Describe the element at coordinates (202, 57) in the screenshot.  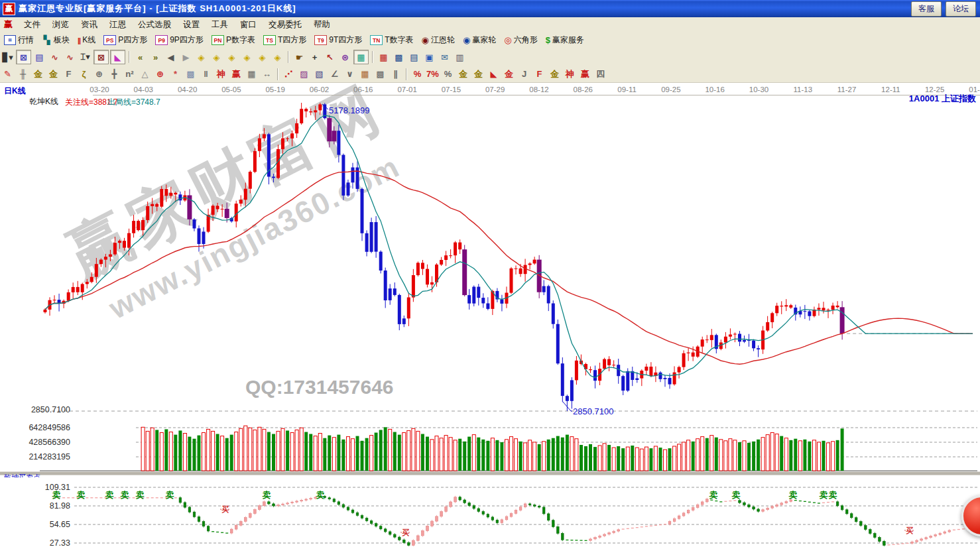
I see `diamond-left-tool: ◈` at that location.